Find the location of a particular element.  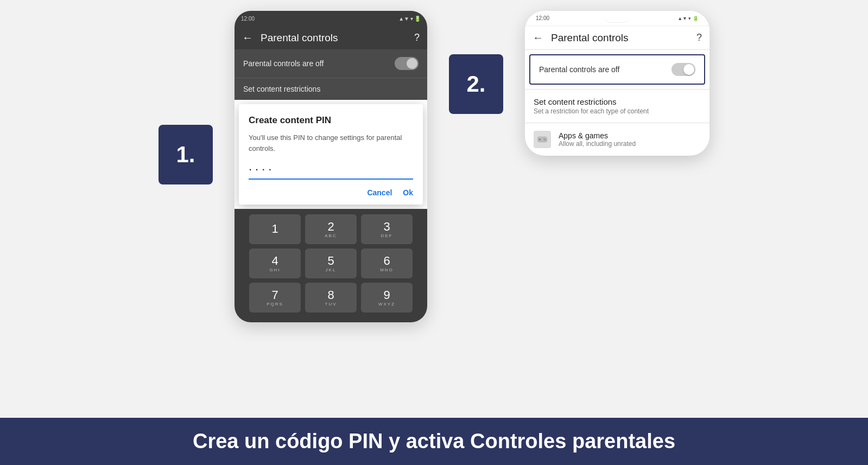

phone-1-toggle-row: Parental controls are off is located at coordinates (331, 63).